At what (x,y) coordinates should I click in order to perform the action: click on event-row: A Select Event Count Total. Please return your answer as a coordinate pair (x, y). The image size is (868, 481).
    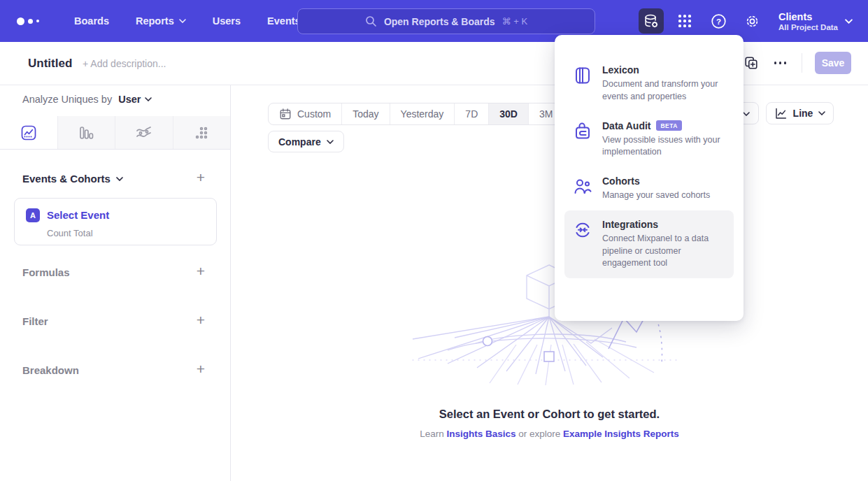
    Looking at the image, I should click on (115, 222).